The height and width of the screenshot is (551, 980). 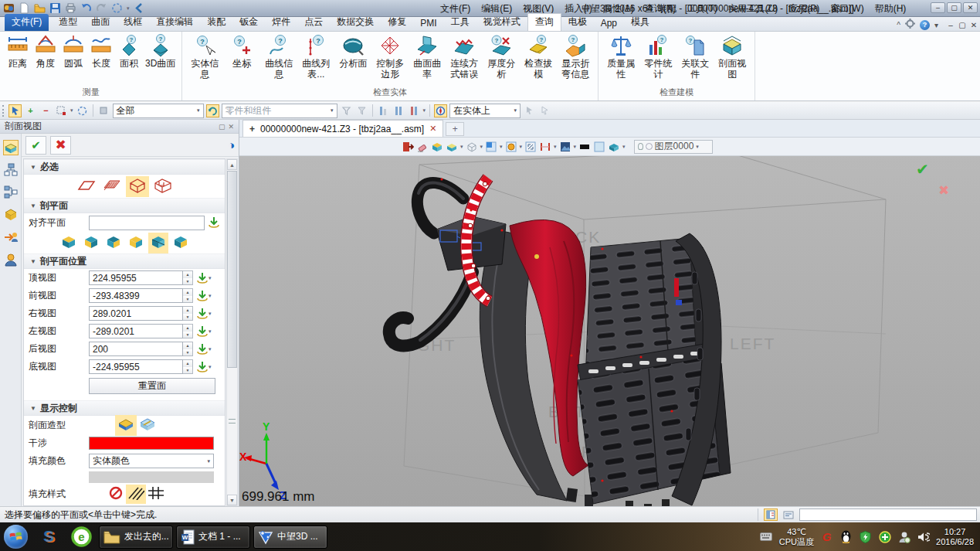 I want to click on help-icon: ?, so click(x=925, y=25).